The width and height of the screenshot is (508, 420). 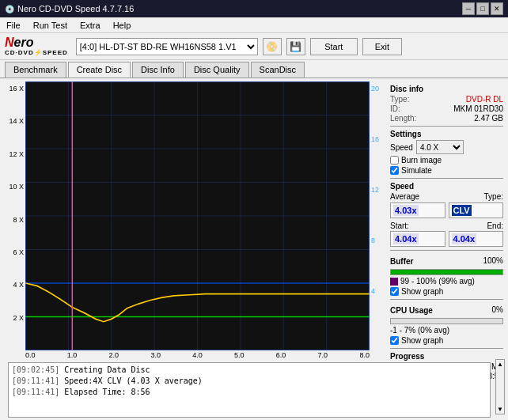 I want to click on close-button: ✕, so click(x=497, y=9).